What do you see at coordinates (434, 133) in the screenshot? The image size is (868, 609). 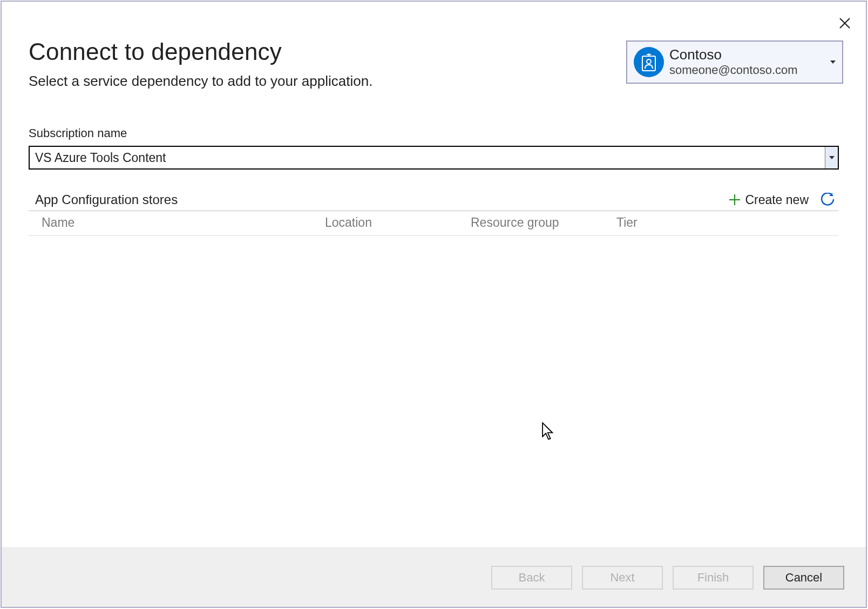 I see `subscription-label: Subscription name` at bounding box center [434, 133].